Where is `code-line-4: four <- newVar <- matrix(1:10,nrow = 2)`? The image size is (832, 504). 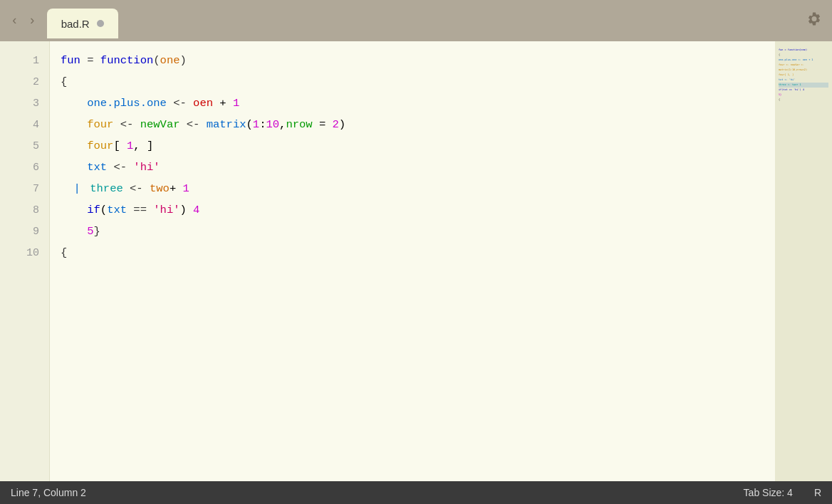
code-line-4: four <- newVar <- matrix(1:10,nrow = 2) is located at coordinates (412, 125).